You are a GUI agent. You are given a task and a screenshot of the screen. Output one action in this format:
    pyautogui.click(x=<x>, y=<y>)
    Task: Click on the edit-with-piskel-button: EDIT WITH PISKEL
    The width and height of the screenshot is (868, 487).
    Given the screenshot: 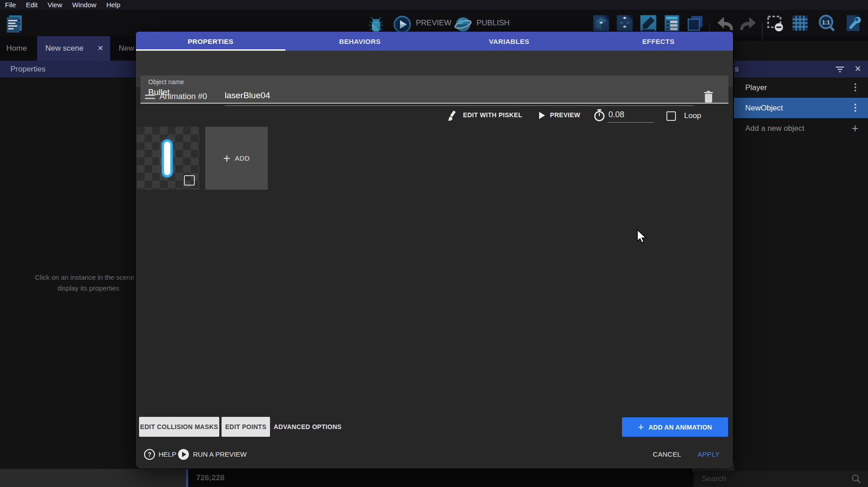 What is the action you would take?
    pyautogui.click(x=493, y=115)
    